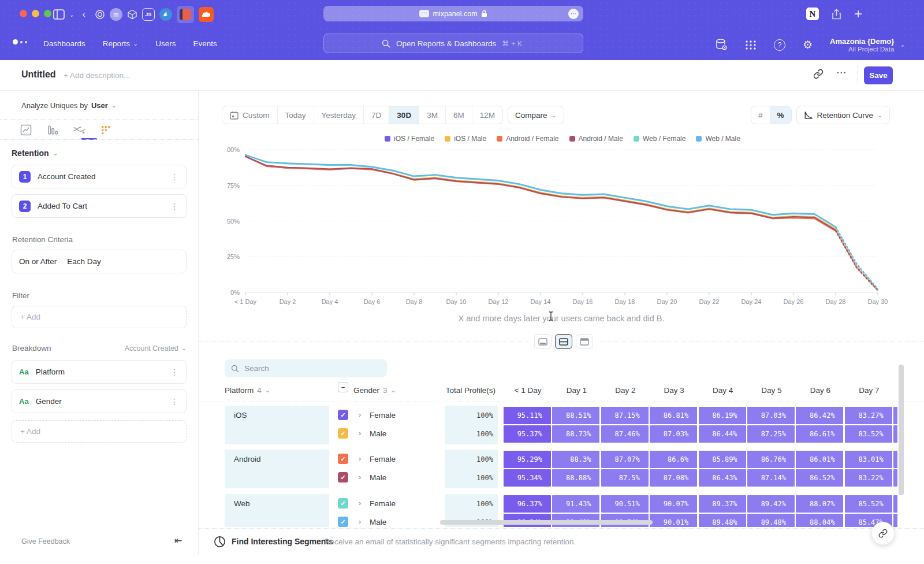  What do you see at coordinates (84, 261) in the screenshot?
I see `criteria-interval: Each Day` at bounding box center [84, 261].